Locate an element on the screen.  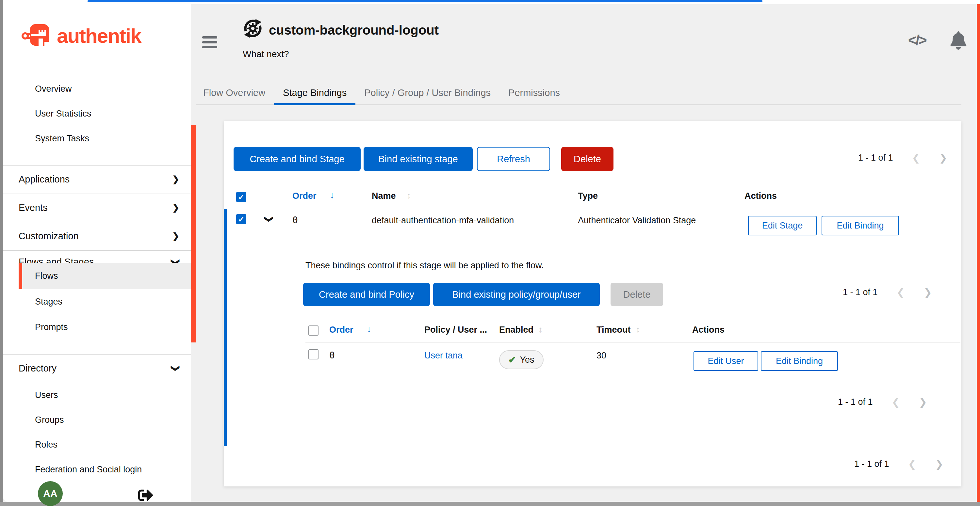
sidebar-item-groups: Groups is located at coordinates (105, 420).